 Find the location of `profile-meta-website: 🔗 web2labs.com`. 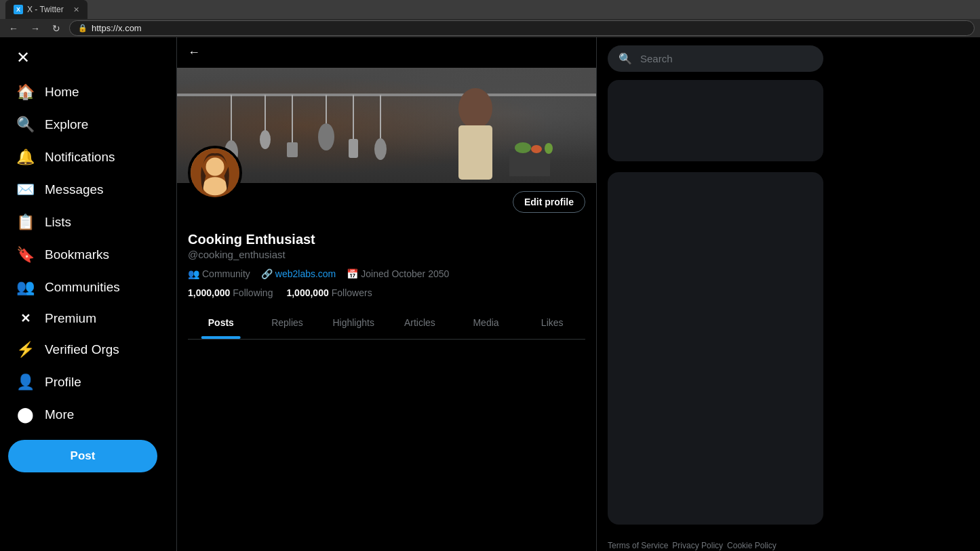

profile-meta-website: 🔗 web2labs.com is located at coordinates (298, 274).